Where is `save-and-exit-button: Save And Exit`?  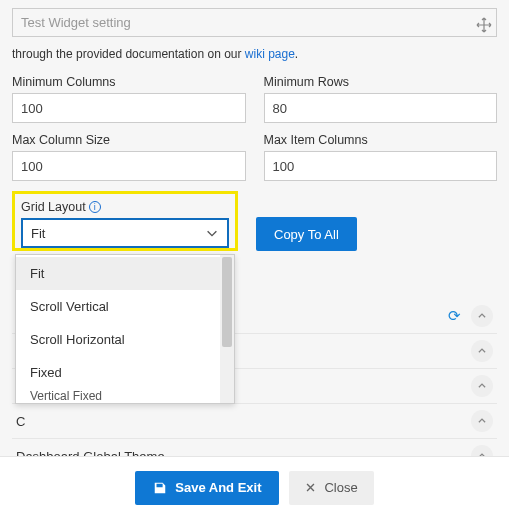 save-and-exit-button: Save And Exit is located at coordinates (207, 488).